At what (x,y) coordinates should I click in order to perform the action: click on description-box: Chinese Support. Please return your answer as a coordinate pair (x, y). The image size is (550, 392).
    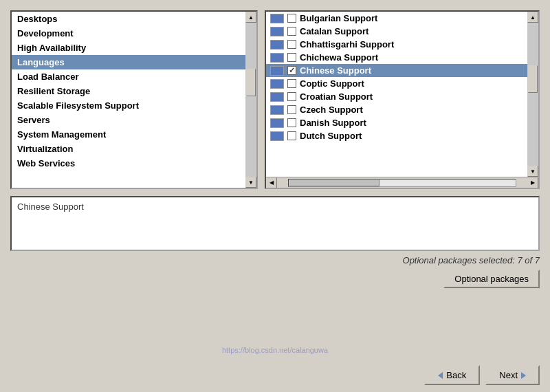
    Looking at the image, I should click on (275, 224).